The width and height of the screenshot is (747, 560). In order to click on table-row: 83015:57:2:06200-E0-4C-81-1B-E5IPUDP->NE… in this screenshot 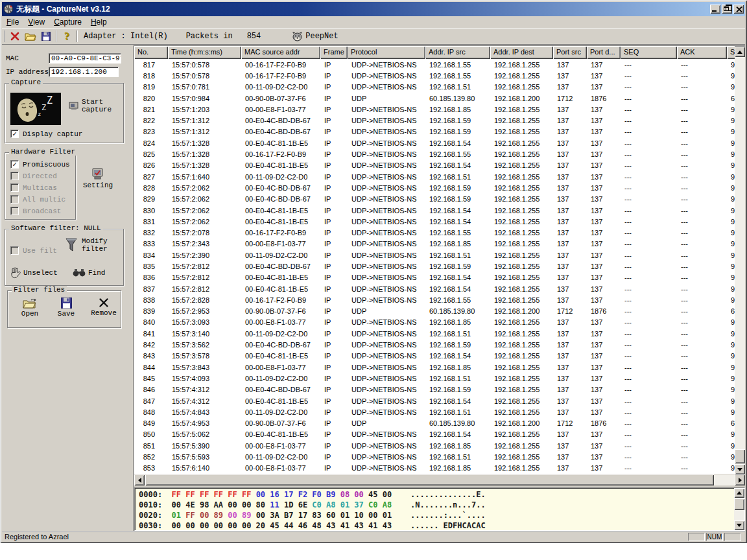, I will do `click(434, 210)`.